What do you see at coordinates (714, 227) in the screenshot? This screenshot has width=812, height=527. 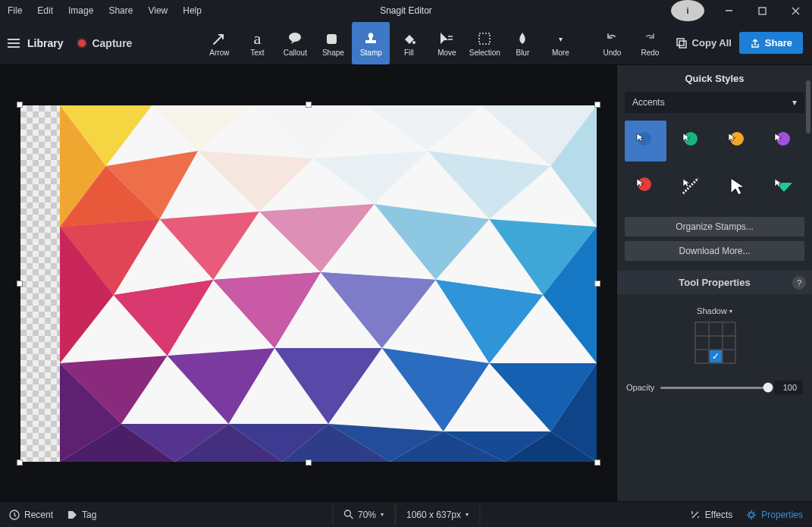 I see `organize-stamps-button: Organize Stamps...` at bounding box center [714, 227].